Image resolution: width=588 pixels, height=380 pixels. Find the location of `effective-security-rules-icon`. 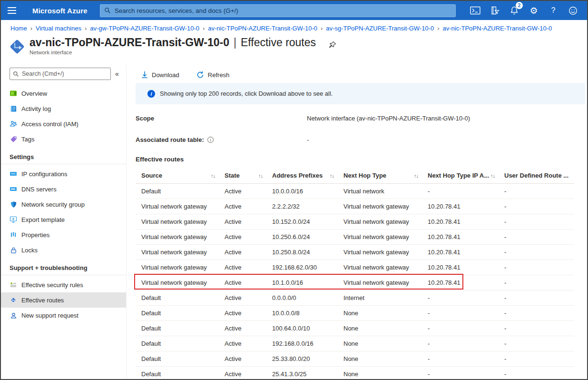

effective-security-rules-icon is located at coordinates (13, 285).